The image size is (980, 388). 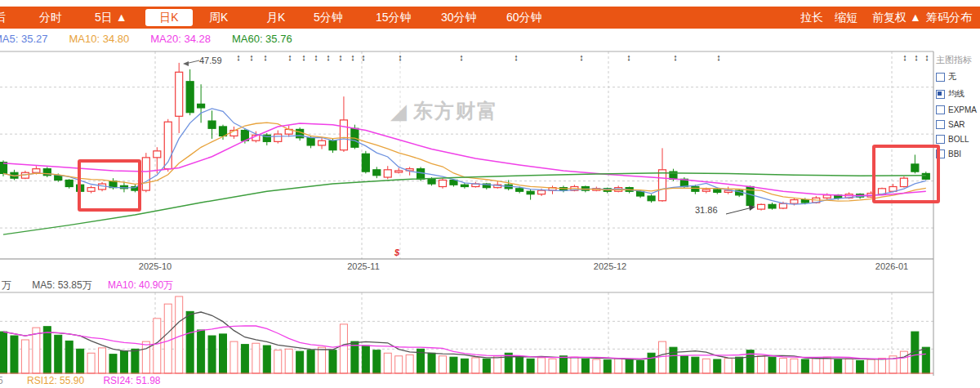 What do you see at coordinates (490, 18) in the screenshot?
I see `period-toolbar: 后 分时 5日 ▲ 日K 周K 月K 5分钟 15分钟 30分钟 60分钟 拉长…` at bounding box center [490, 18].